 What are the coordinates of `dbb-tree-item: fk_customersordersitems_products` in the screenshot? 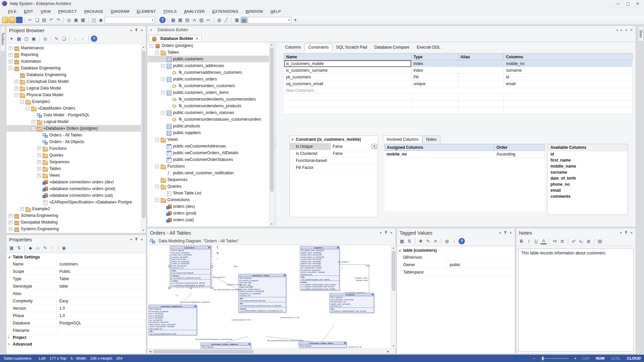 It's located at (208, 106).